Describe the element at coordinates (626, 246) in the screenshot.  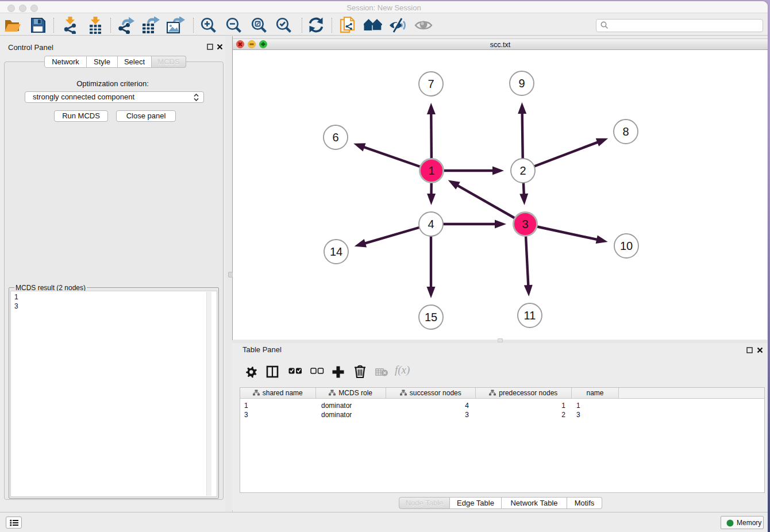
I see `svg-text: 10` at that location.